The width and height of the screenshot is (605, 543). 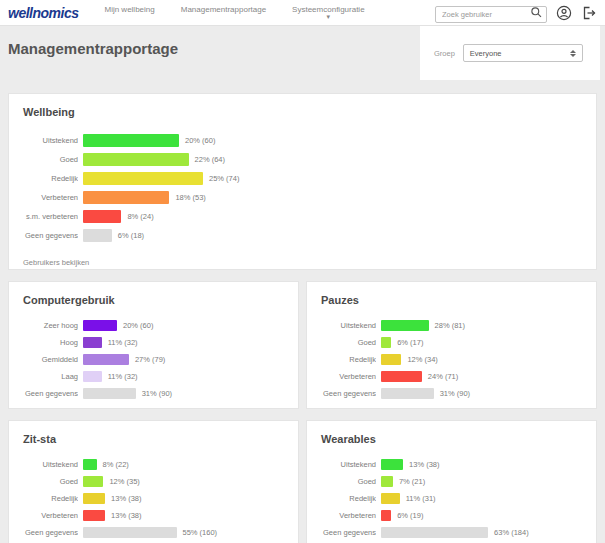 I want to click on chart-rows: Uitstekend8% (22)Goed12% (35)Redelijk13%…, so click(x=154, y=498).